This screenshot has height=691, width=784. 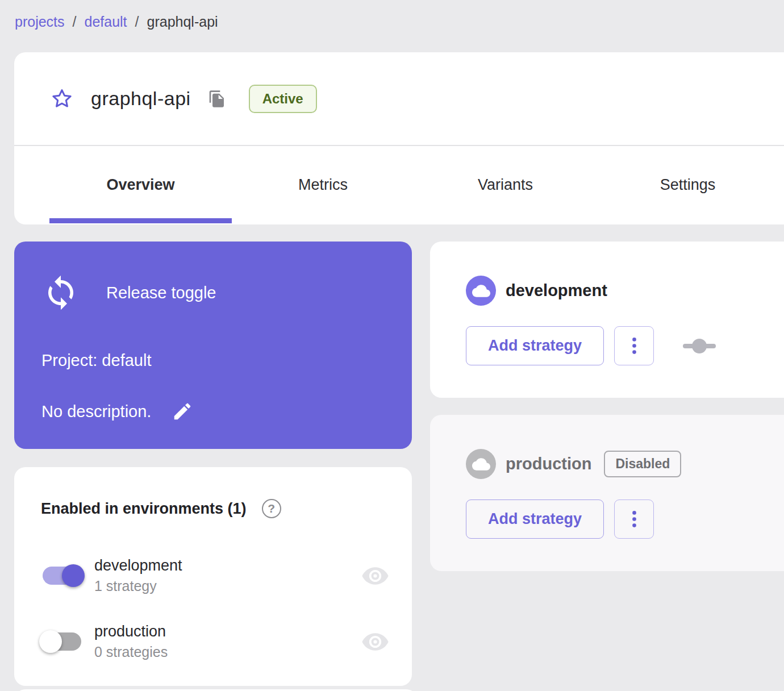 I want to click on feature-type-header: Release toggle, so click(x=213, y=276).